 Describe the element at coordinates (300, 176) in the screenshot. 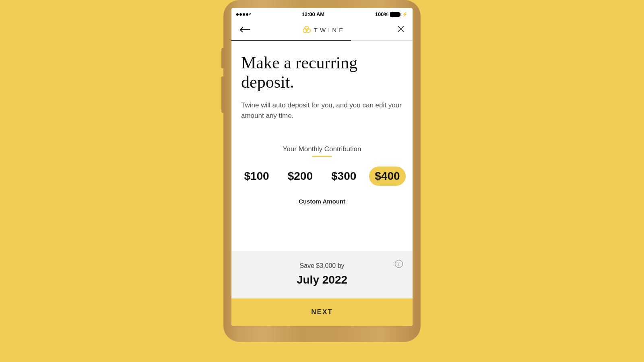

I see `amount-option-200: $200` at that location.